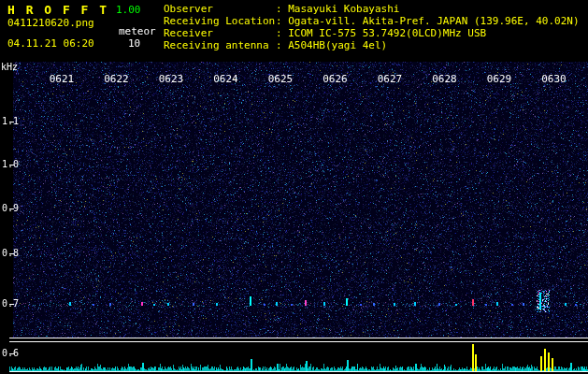 The image size is (588, 374). Describe the element at coordinates (10, 208) in the screenshot. I see `y-tick-label: 0.9` at that location.